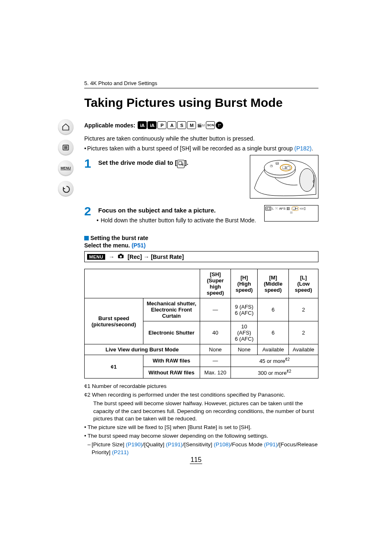 The width and height of the screenshot is (392, 554). I want to click on cell: Max. 120, so click(215, 372).